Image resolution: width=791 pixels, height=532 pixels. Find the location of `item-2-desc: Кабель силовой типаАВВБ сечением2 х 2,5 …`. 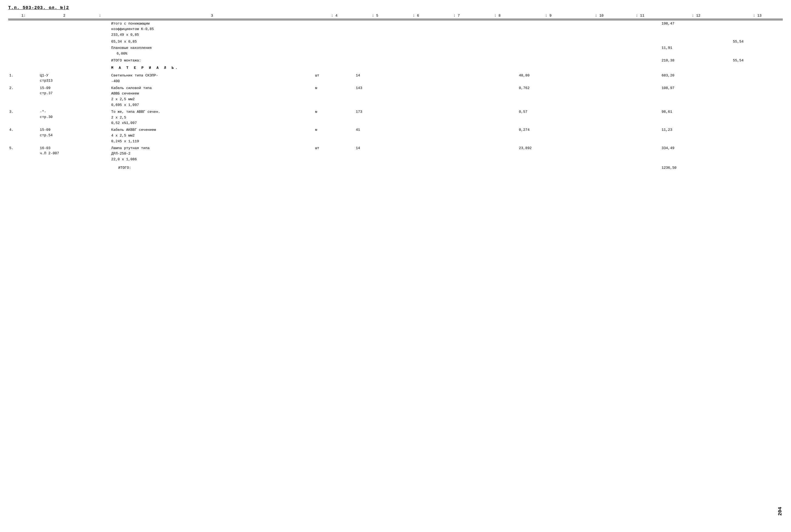

item-2-desc: Кабель силовой типаАВВБ сечением2 х 2,5 … is located at coordinates (212, 97).